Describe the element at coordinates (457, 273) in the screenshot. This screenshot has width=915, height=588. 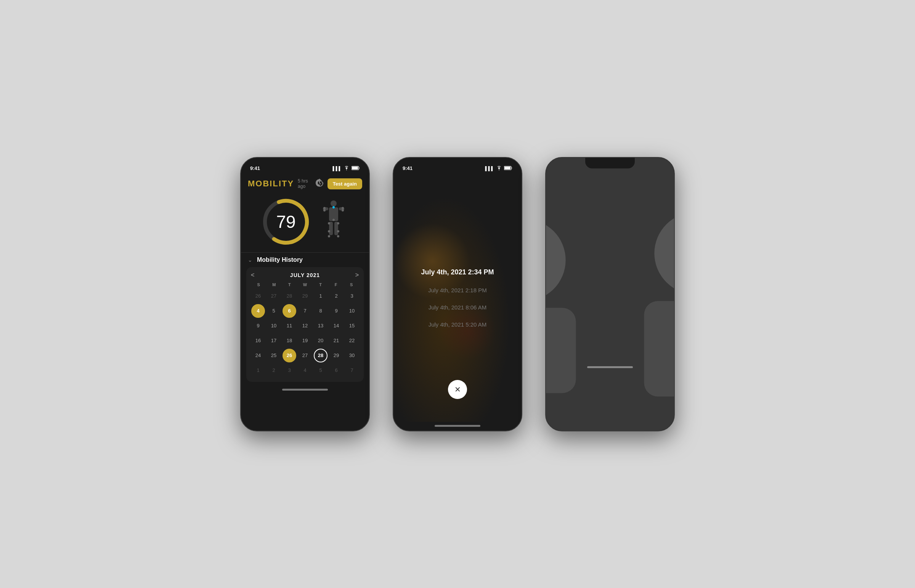
I see `p2-time-item-selected: July 4th, 2021 2:34 PM` at that location.